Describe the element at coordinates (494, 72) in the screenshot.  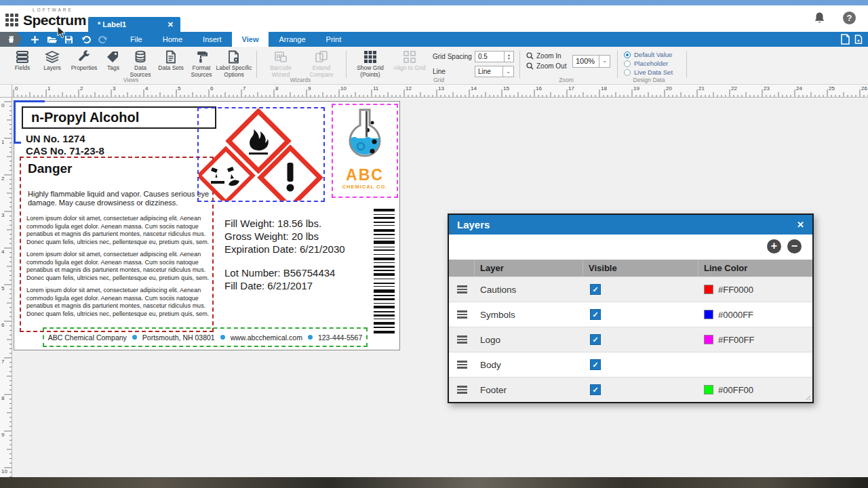
I see `line-select: Line ⌄` at that location.